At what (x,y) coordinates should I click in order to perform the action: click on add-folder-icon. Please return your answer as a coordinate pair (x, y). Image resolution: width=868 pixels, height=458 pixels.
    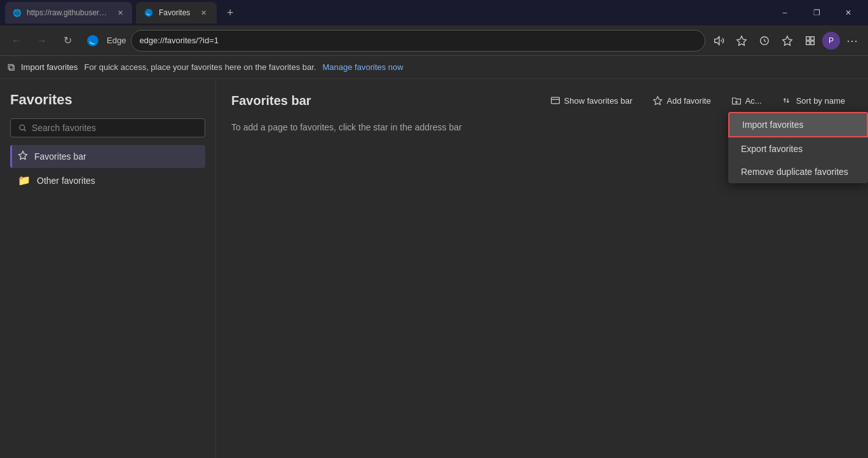
    Looking at the image, I should click on (736, 101).